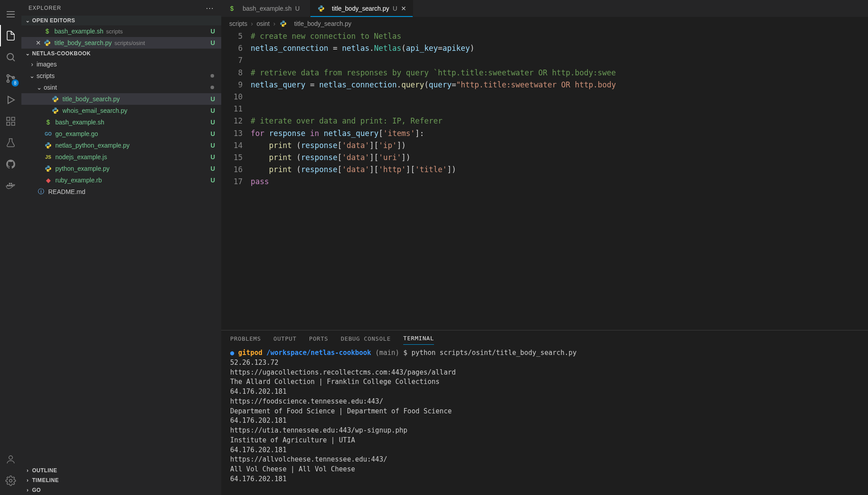 The height and width of the screenshot is (495, 868). I want to click on file-item: title_body_search.pyU, so click(121, 99).